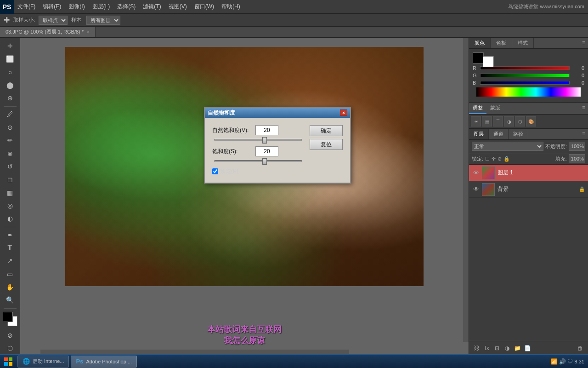 This screenshot has height=368, width=588. What do you see at coordinates (10, 219) in the screenshot?
I see `dodge-tool: ◐` at bounding box center [10, 219].